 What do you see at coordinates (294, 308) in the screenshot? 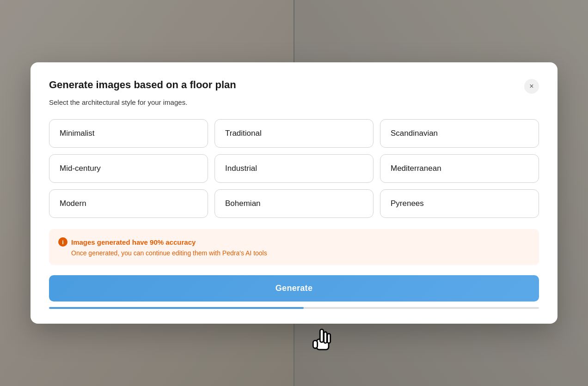
I see `progress-bar-container` at bounding box center [294, 308].